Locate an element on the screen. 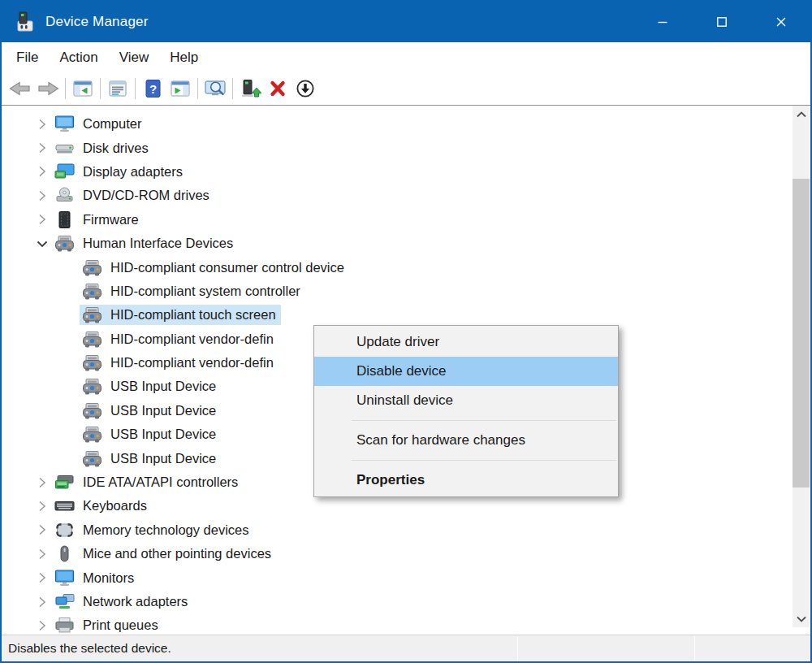 This screenshot has width=812, height=663. computer-icon is located at coordinates (65, 124).